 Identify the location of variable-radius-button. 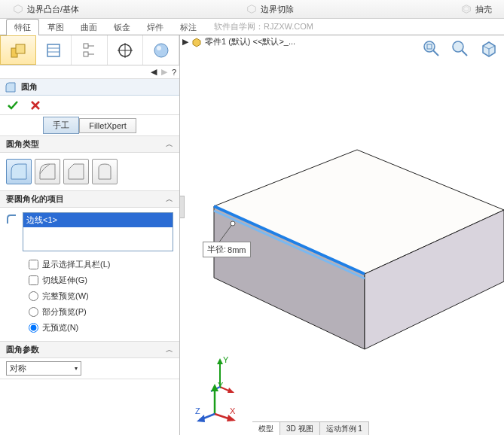
(47, 172).